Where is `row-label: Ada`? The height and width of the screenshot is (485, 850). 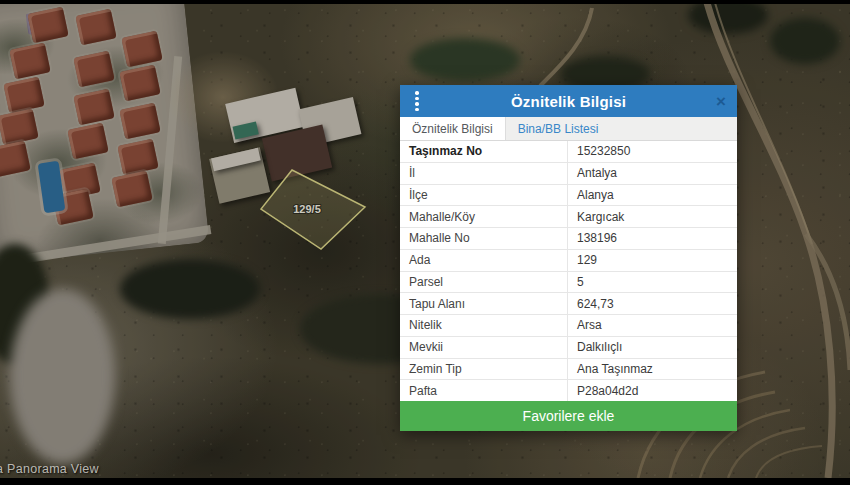 row-label: Ada is located at coordinates (484, 260).